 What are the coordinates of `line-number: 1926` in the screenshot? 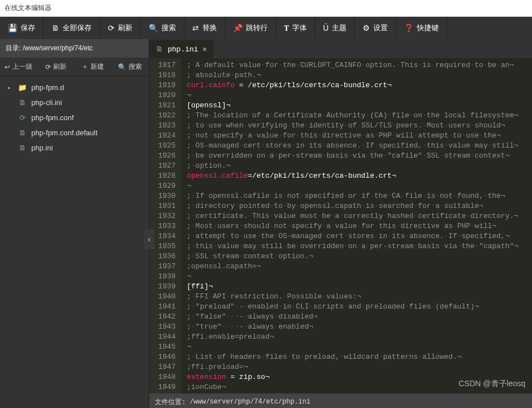 It's located at (167, 156).